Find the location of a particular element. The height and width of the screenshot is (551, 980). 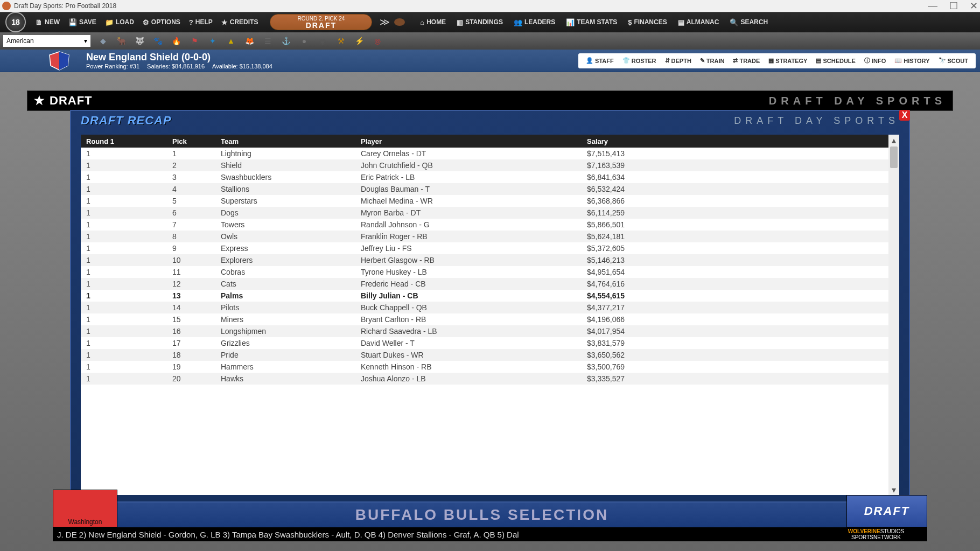

scroll-down-icon: ▾ is located at coordinates (894, 490).